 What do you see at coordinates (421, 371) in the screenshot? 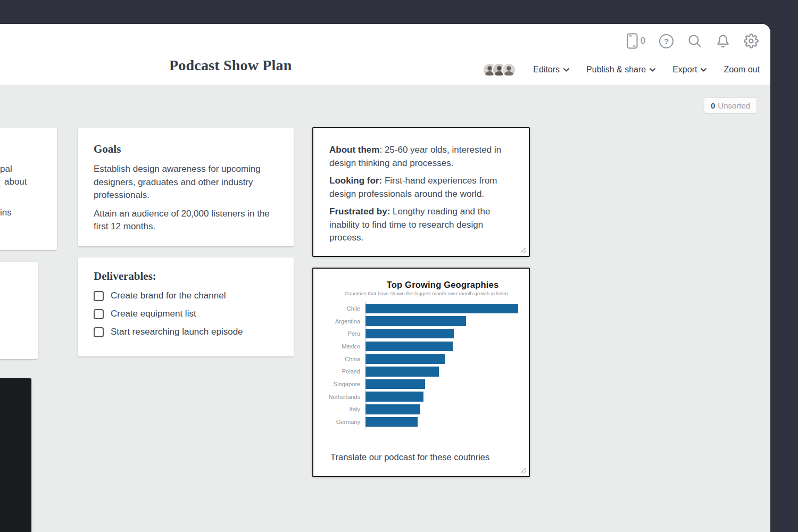
I see `chart-bar-row: Poland` at bounding box center [421, 371].